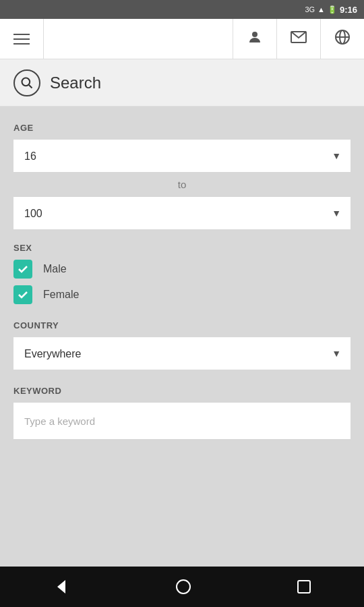 The width and height of the screenshot is (364, 607). Describe the element at coordinates (22, 39) in the screenshot. I see `hamburger-icon` at that location.